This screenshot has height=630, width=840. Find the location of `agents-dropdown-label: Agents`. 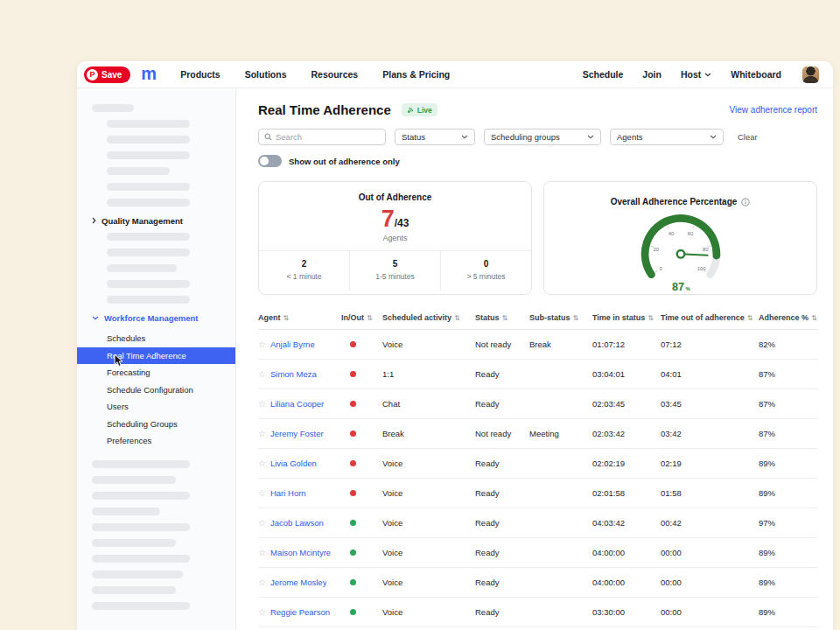

agents-dropdown-label: Agents is located at coordinates (630, 136).